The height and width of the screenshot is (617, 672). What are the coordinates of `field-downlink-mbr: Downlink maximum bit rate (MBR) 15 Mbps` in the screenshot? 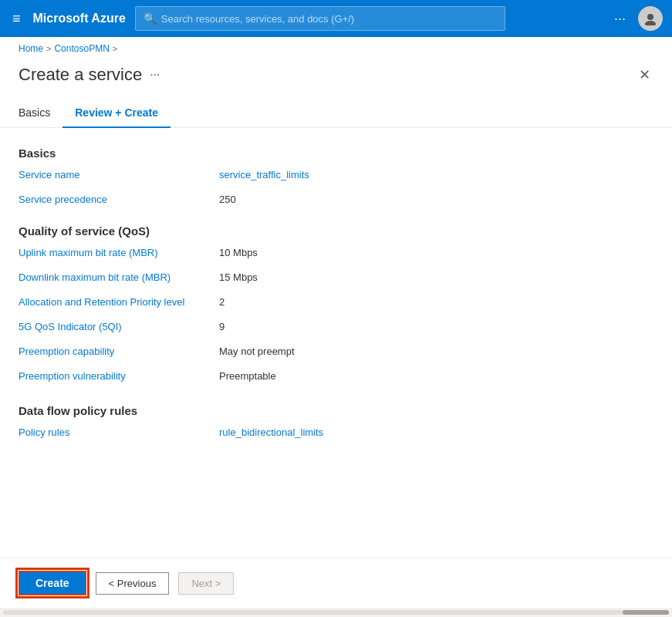 It's located at (336, 281).